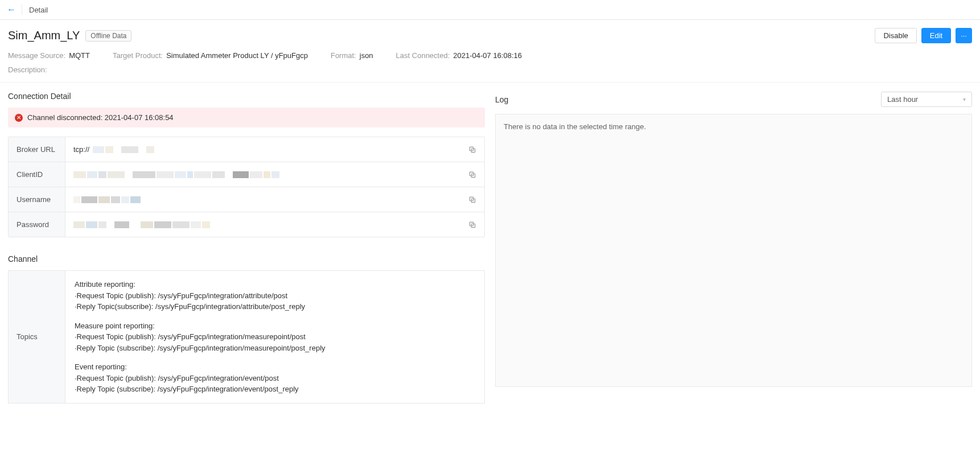 The width and height of the screenshot is (980, 453). Describe the element at coordinates (275, 378) in the screenshot. I see `topic-group-event: Event reporting: ·Request Topic (publish…` at that location.